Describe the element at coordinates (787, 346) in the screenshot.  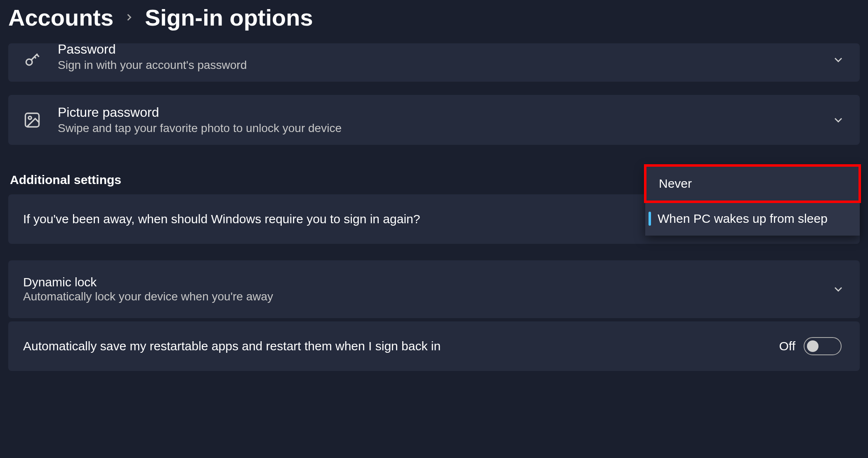
I see `toggle-state-label: Off` at that location.